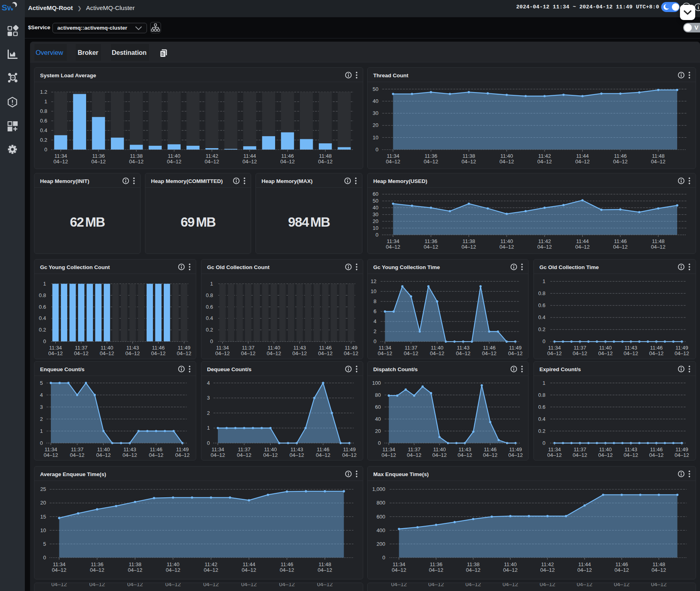 This screenshot has height=591, width=700. Describe the element at coordinates (696, 27) in the screenshot. I see `svg-text: V` at that location.